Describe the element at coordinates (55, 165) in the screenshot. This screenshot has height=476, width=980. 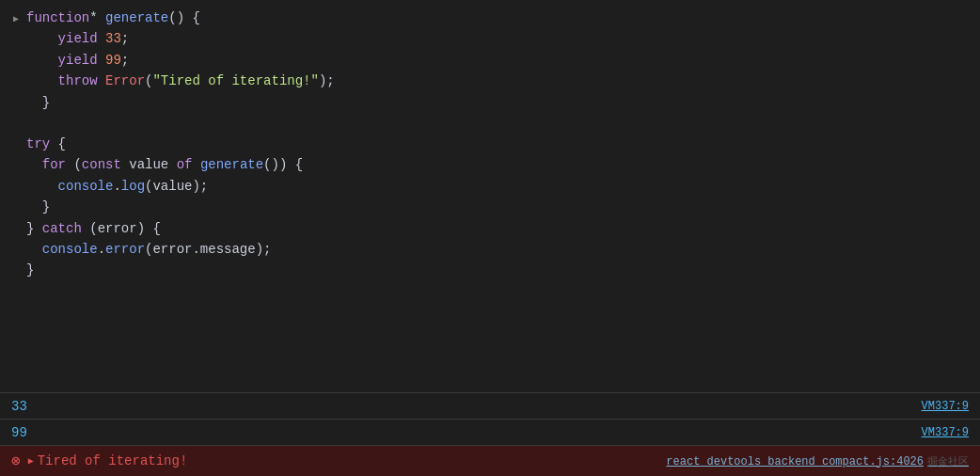
I see `code-token: for` at that location.